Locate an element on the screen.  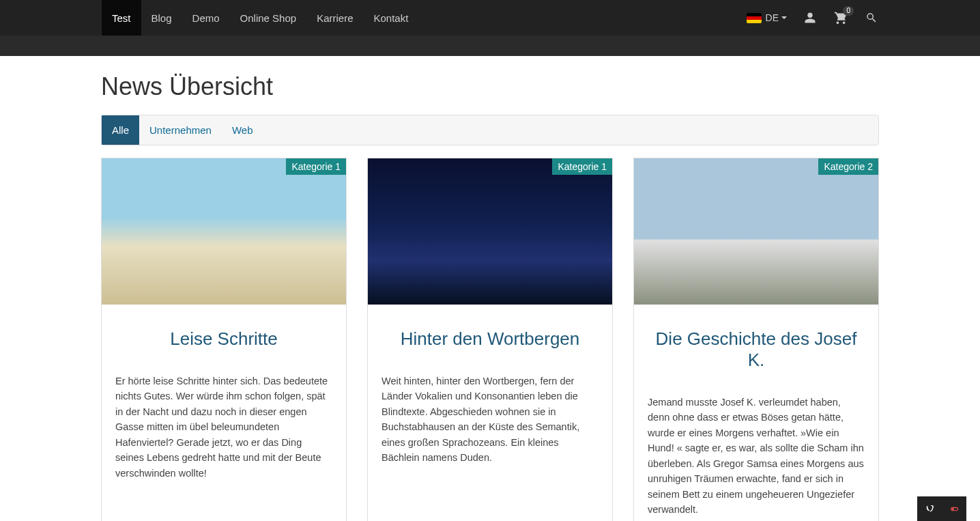
cart-count-badge: 0 is located at coordinates (848, 11).